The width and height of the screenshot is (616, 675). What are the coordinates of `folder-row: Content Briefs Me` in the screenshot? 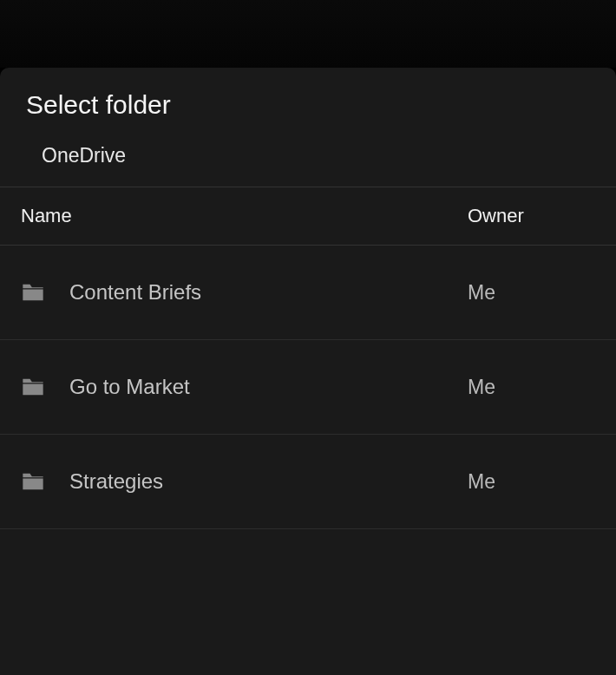 It's located at (308, 293).